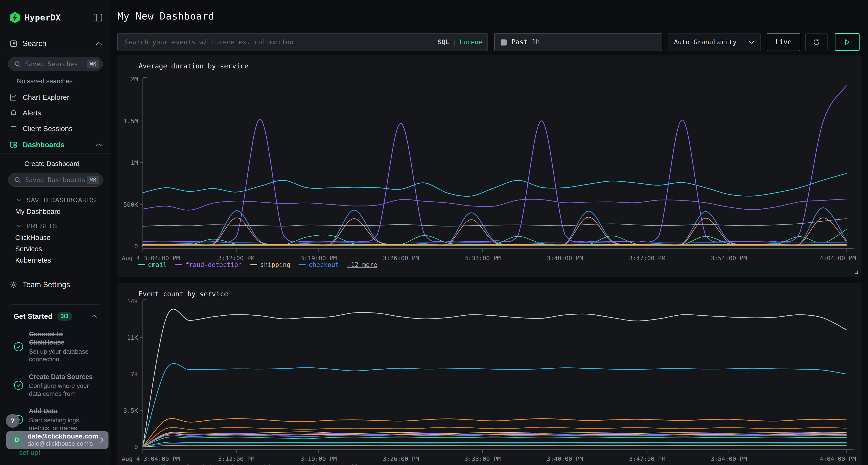 The width and height of the screenshot is (868, 465). I want to click on app-title: HyperDX, so click(59, 18).